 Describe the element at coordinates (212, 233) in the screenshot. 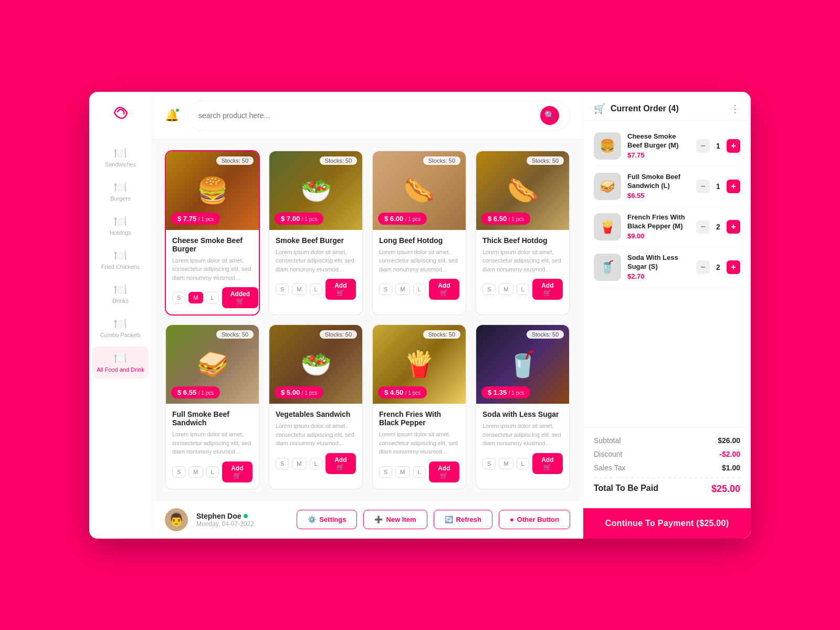

I see `product-card-1: 🍔 Stocks: 50 $ 7.75 / 1 pcs Cheese Smoke…` at that location.